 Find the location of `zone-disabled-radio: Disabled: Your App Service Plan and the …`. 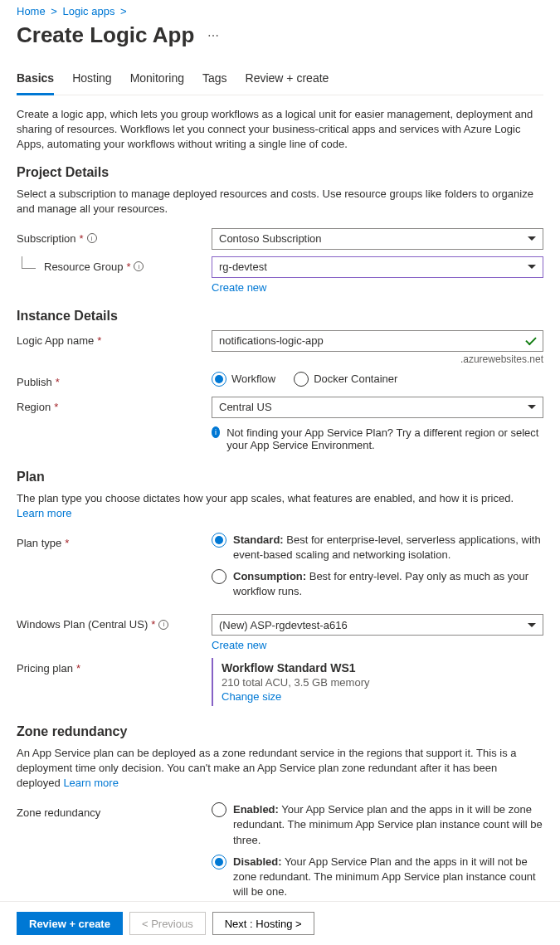

zone-disabled-radio: Disabled: Your App Service Plan and the … is located at coordinates (377, 878).